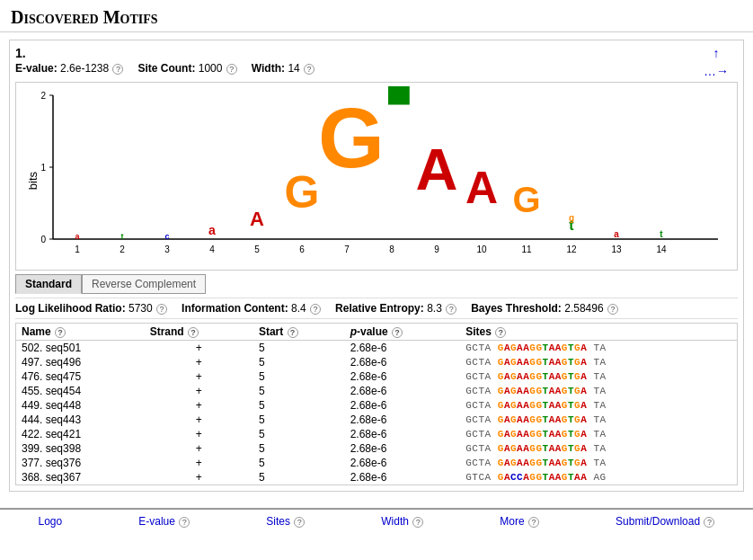 This screenshot has height=560, width=753. What do you see at coordinates (309, 69) in the screenshot?
I see `width-help-icon: ?` at bounding box center [309, 69].